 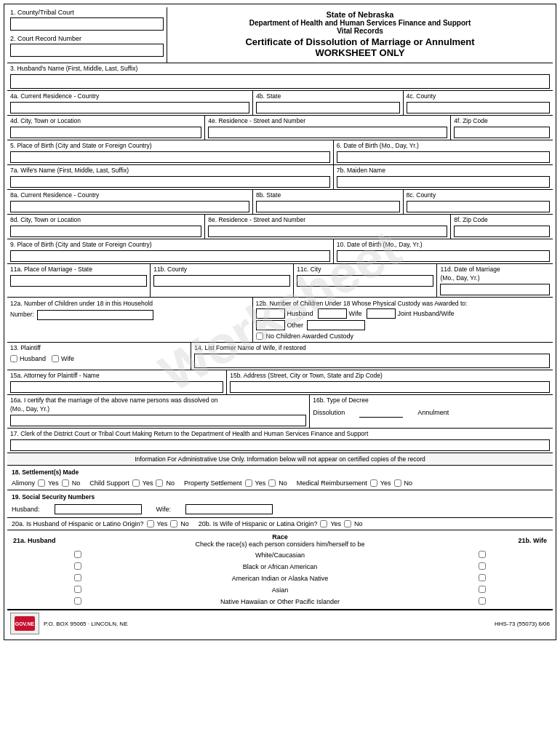 What do you see at coordinates (482, 554) in the screenshot?
I see `race1-wife-cb` at bounding box center [482, 554].